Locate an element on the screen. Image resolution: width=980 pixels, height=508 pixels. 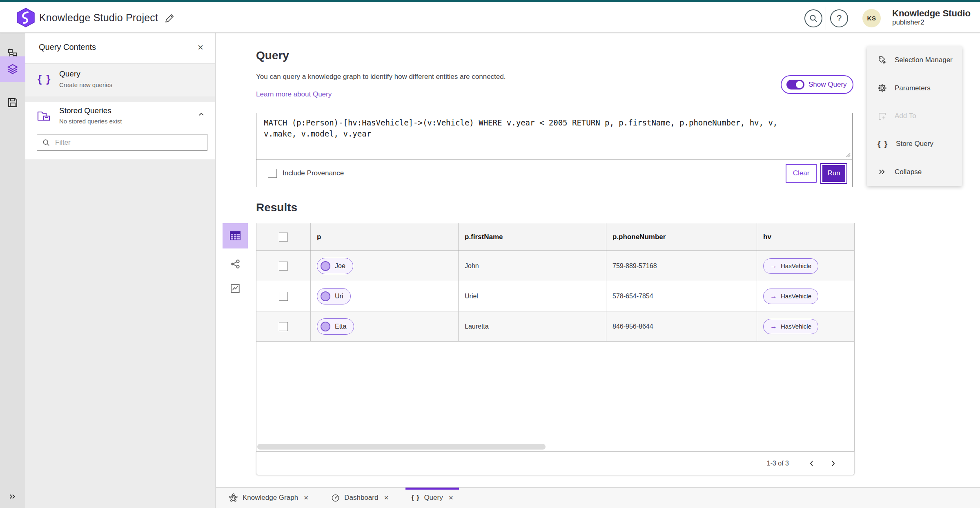
include-provenance-label: Include Provenance is located at coordinates (313, 173).